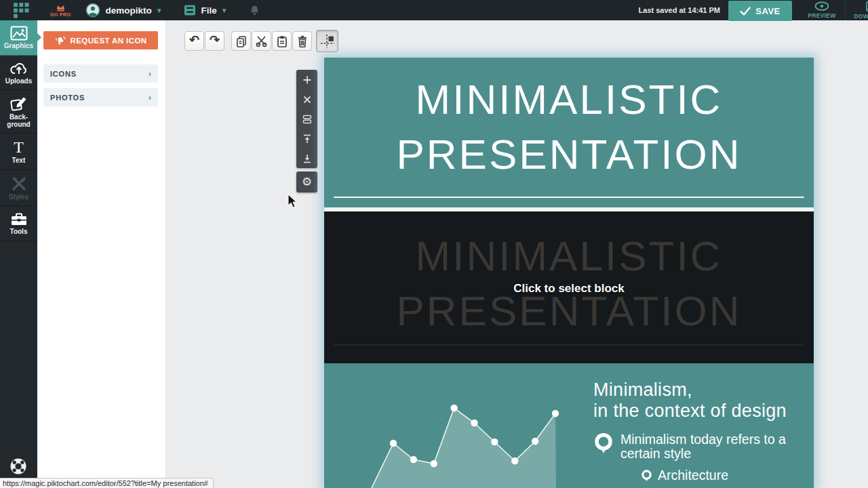 Image resolution: width=868 pixels, height=488 pixels. Describe the element at coordinates (569, 345) in the screenshot. I see `slide2-divider-line` at that location.